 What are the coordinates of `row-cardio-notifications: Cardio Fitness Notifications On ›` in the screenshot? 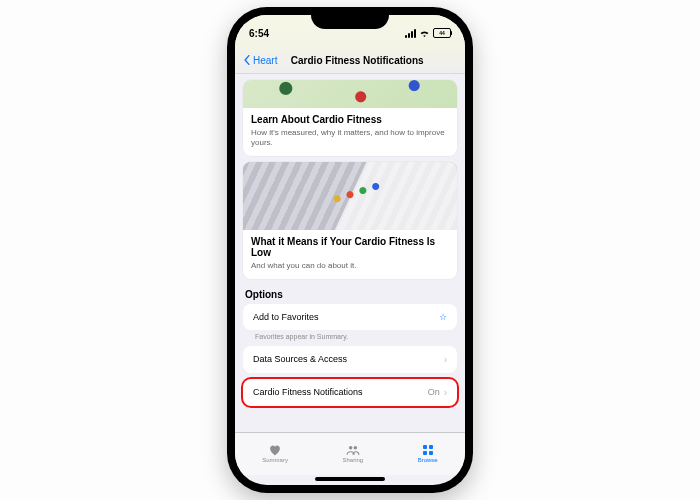 It's located at (350, 392).